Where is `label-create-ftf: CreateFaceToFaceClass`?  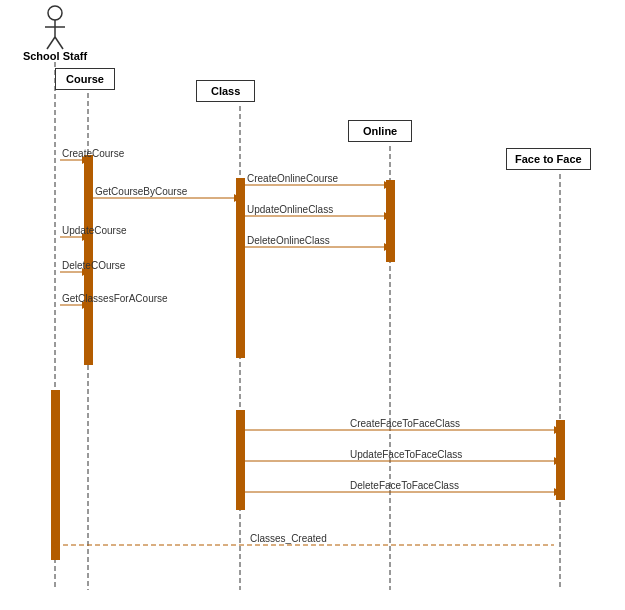 label-create-ftf: CreateFaceToFaceClass is located at coordinates (405, 424).